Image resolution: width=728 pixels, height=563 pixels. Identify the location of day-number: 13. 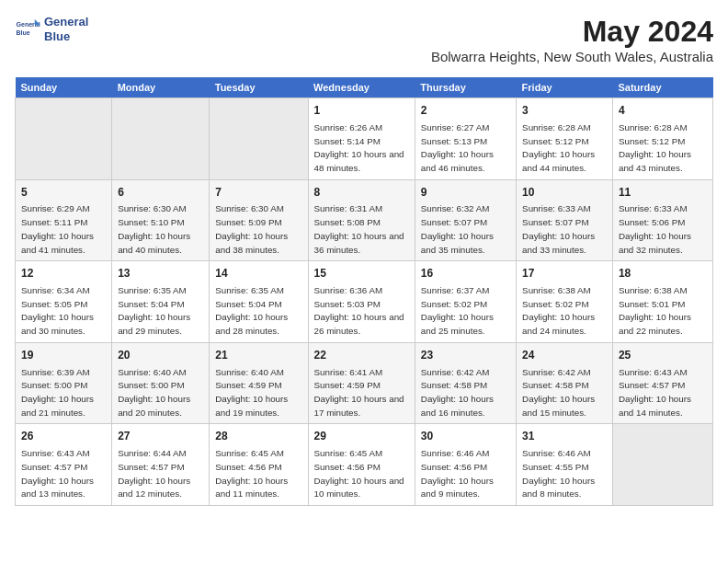
(160, 274).